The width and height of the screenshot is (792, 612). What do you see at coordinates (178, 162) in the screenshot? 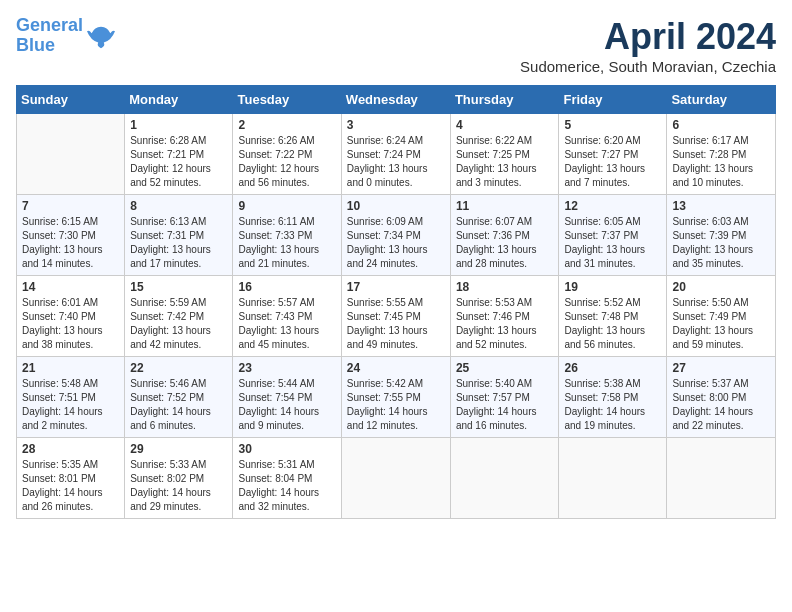
I see `day-content: Sunrise: 6:28 AM Sunset: 7:21 PM Dayligh…` at bounding box center [178, 162].